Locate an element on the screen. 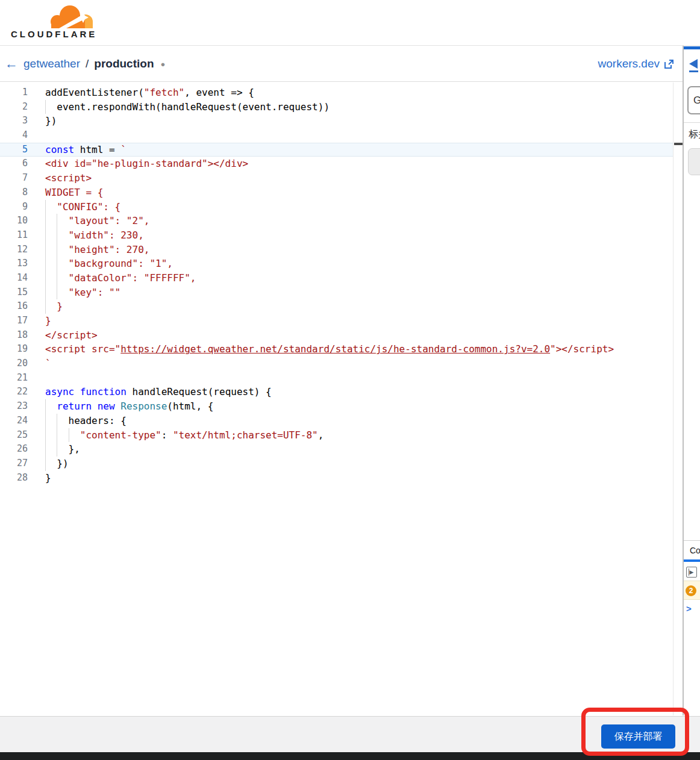 The height and width of the screenshot is (760, 700). workers-dev-link: workers.dev is located at coordinates (629, 64).